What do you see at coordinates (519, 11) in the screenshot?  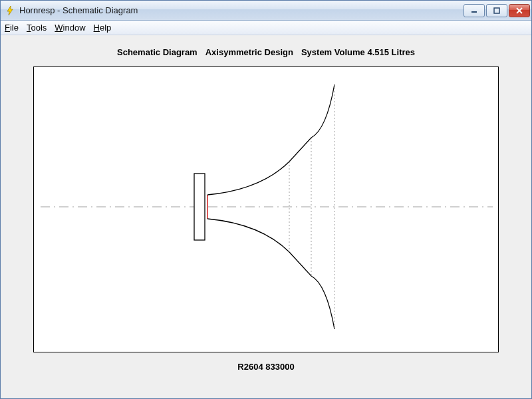 I see `close-button` at bounding box center [519, 11].